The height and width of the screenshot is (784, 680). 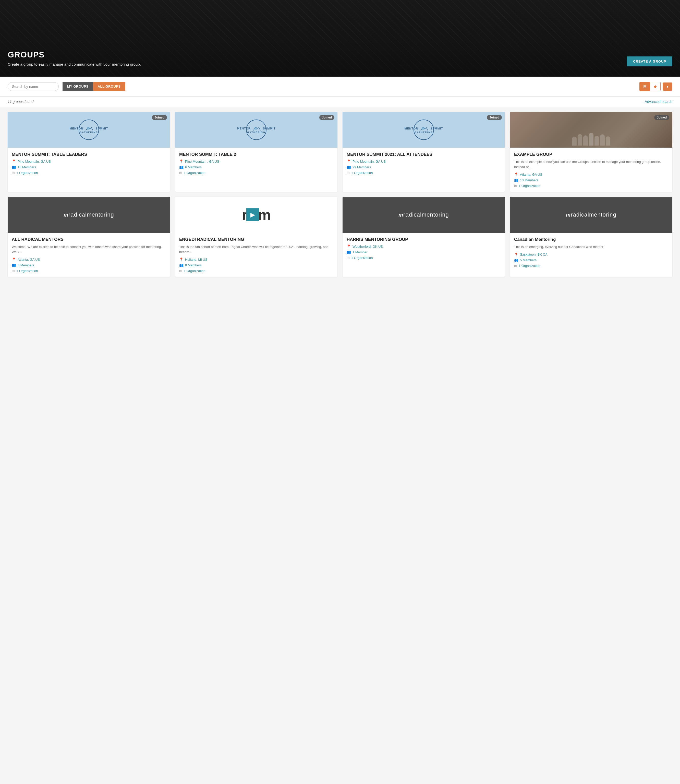 I want to click on card-title: Canadian Mentoring, so click(x=591, y=240).